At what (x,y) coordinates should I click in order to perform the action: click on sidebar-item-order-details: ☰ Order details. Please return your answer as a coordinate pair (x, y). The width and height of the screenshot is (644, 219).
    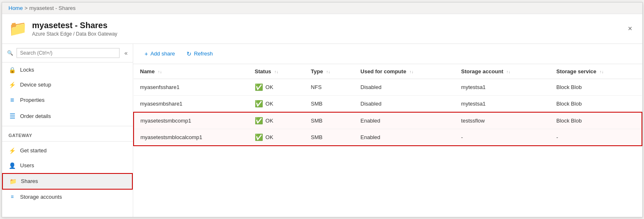
    Looking at the image, I should click on (67, 116).